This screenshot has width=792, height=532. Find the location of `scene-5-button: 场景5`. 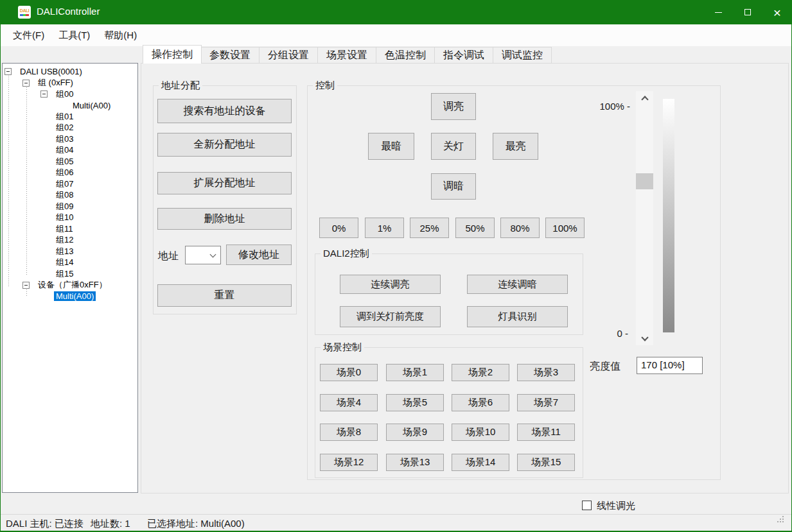

scene-5-button: 场景5 is located at coordinates (415, 403).